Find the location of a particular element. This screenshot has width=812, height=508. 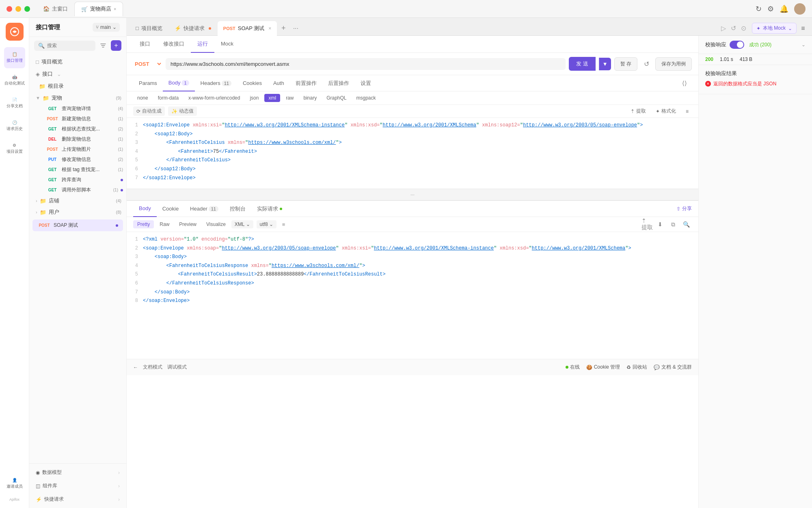

resp-format-raw: Raw is located at coordinates (164, 224).